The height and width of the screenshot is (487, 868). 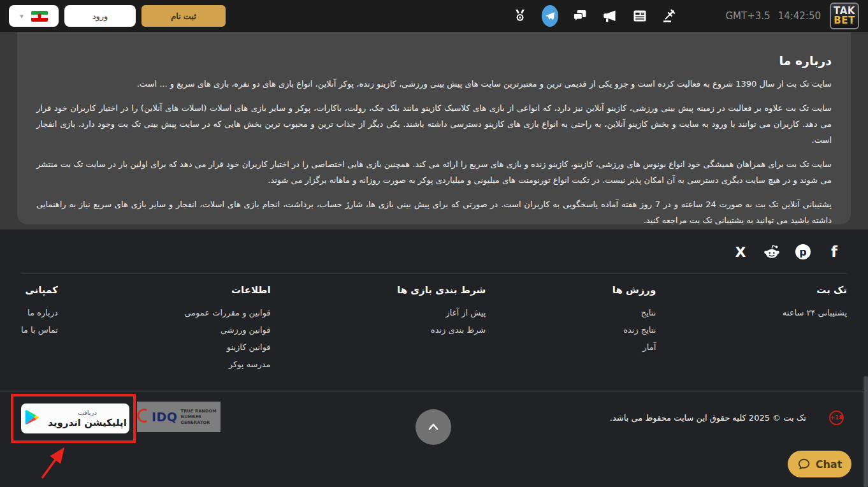 I want to click on telegram-circle, so click(x=550, y=16).